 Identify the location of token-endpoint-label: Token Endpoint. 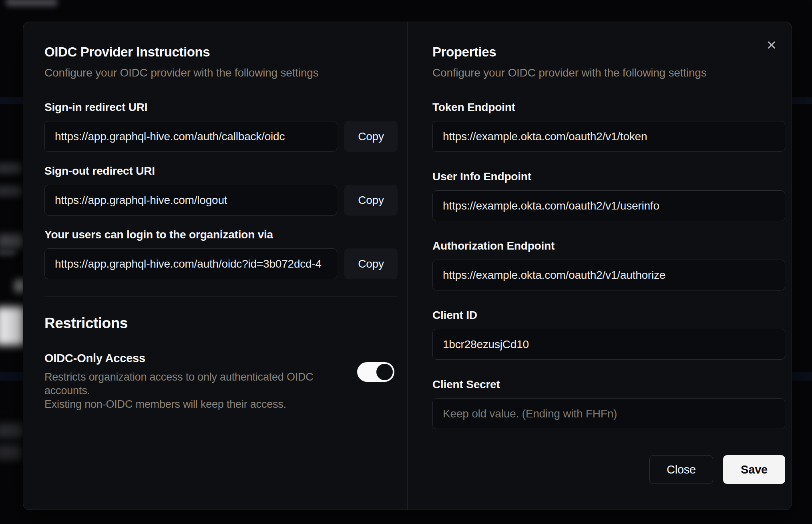
(609, 107).